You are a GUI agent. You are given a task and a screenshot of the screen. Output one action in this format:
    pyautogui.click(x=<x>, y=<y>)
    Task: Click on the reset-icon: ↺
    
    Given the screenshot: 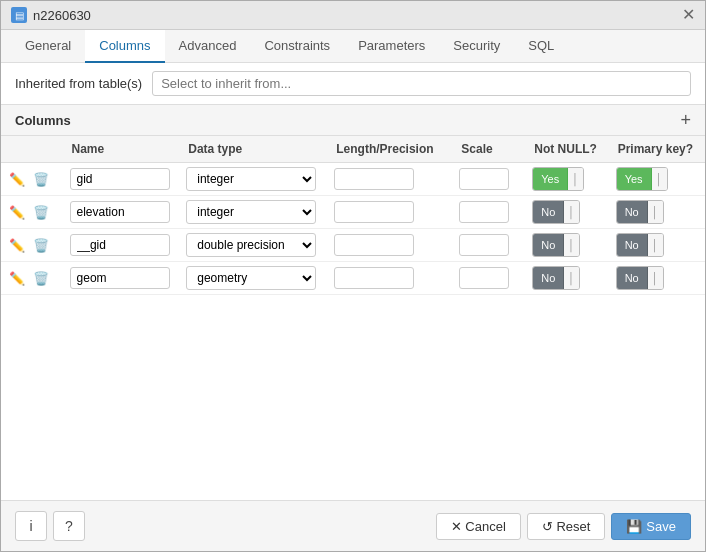 What is the action you would take?
    pyautogui.click(x=548, y=526)
    